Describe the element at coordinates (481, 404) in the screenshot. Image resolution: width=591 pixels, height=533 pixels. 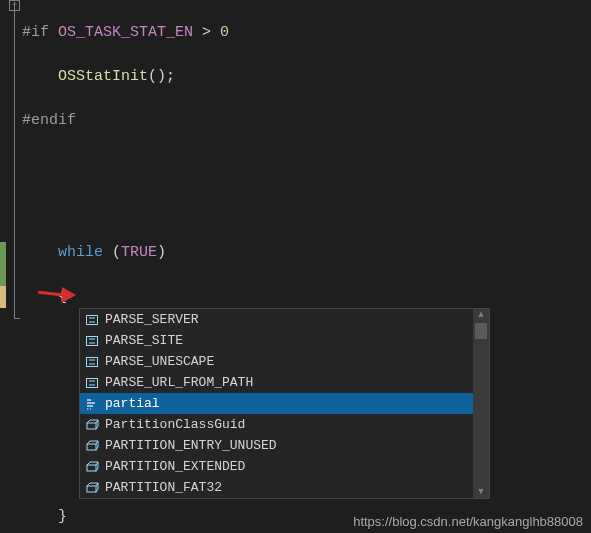
I see `popup-scrollbar: ▲ ▼` at that location.